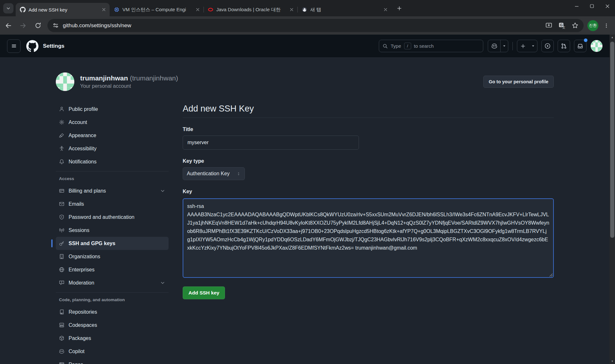 This screenshot has width=615, height=364. Describe the element at coordinates (344, 10) in the screenshot. I see `browser-tab-: 새 탭` at that location.